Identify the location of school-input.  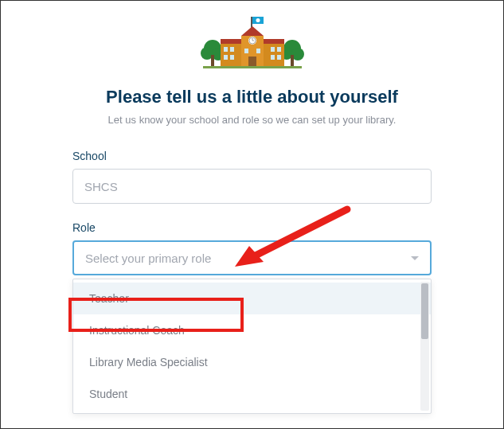
(252, 186).